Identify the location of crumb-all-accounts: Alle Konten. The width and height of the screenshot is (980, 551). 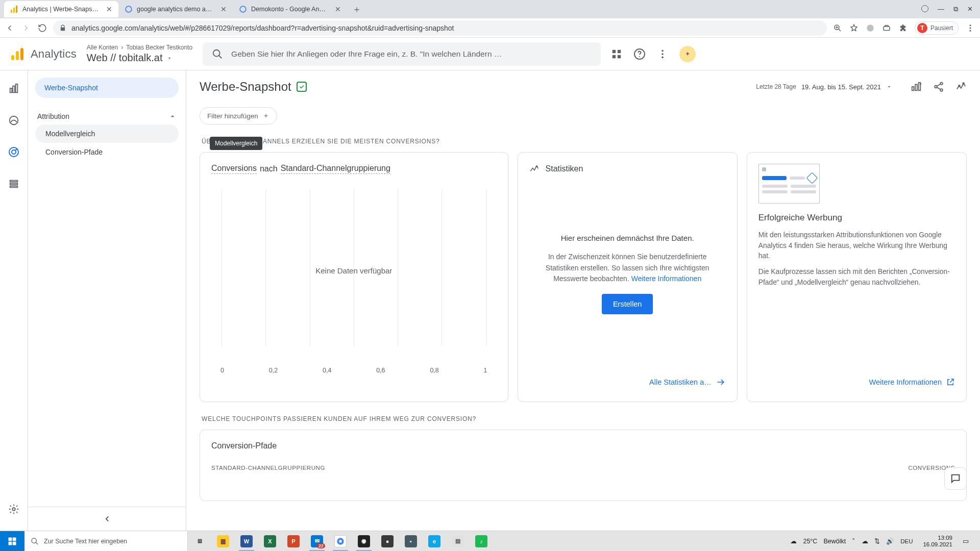
(102, 47).